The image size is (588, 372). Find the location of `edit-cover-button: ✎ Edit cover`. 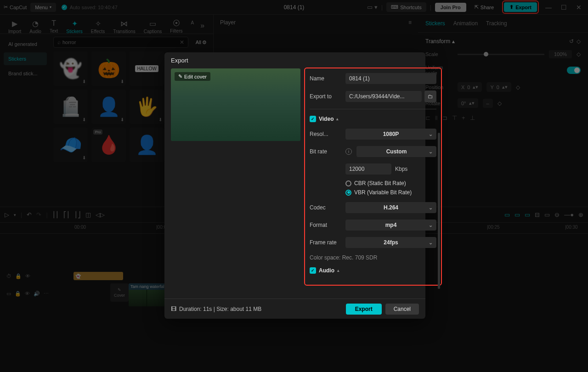

edit-cover-button: ✎ Edit cover is located at coordinates (192, 76).